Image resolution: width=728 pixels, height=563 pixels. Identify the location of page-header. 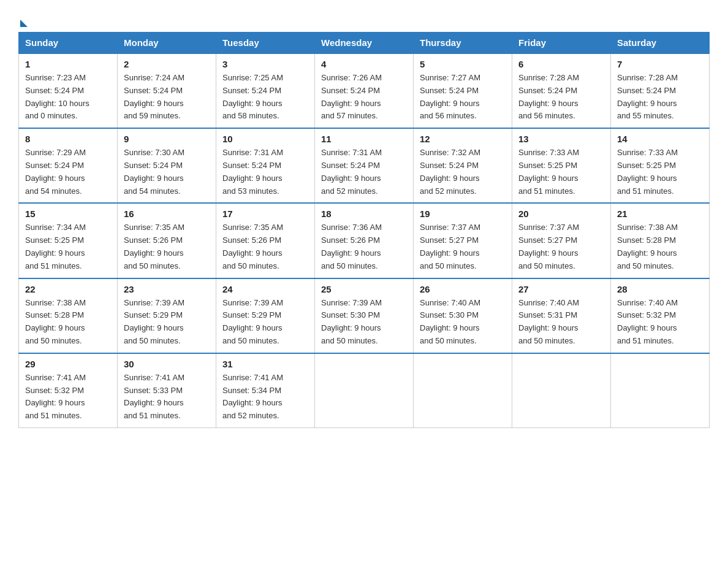
(364, 19).